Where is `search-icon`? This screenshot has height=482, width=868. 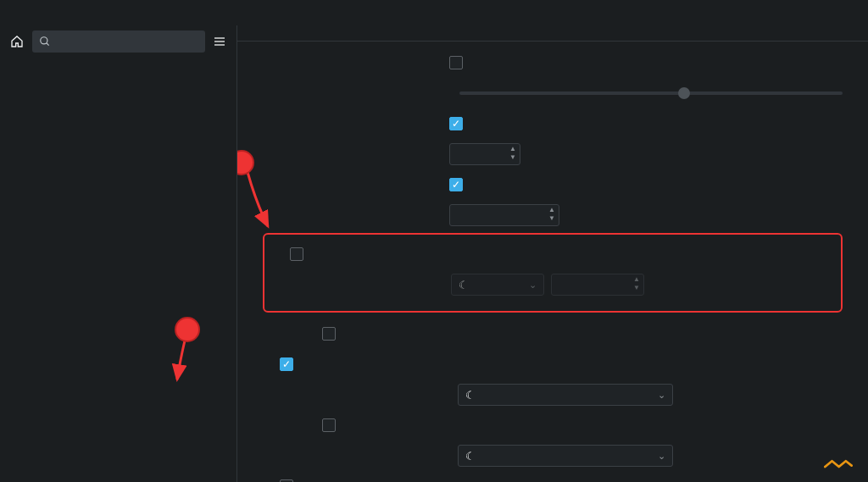
search-icon is located at coordinates (45, 42).